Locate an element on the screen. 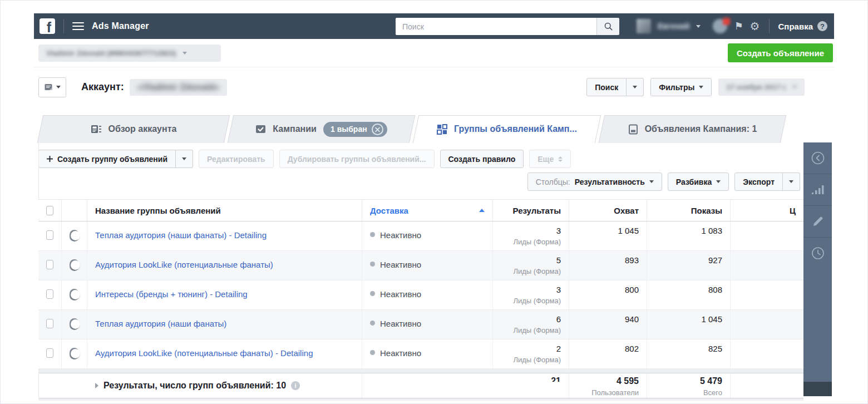  summary-label-cell: Результаты, число групп объявлений: 10 is located at coordinates (225, 386).